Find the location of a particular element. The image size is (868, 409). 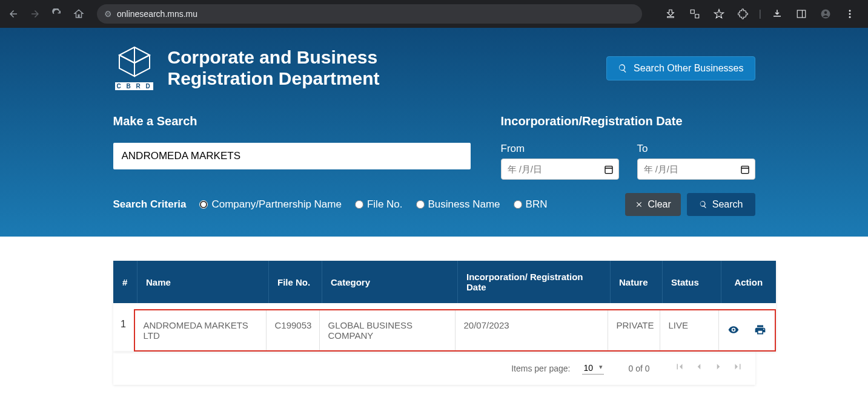

col-nature: Nature is located at coordinates (637, 282).